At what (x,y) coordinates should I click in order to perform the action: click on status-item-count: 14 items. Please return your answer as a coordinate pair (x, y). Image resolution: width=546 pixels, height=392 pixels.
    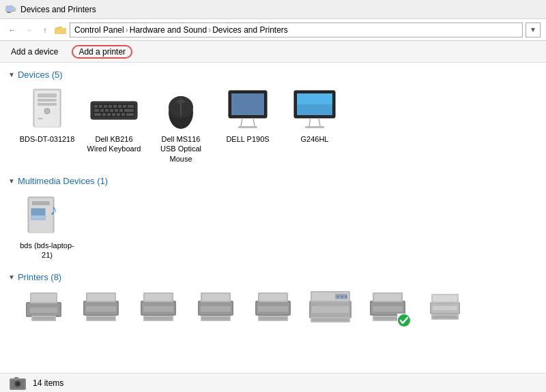
    Looking at the image, I should click on (48, 383).